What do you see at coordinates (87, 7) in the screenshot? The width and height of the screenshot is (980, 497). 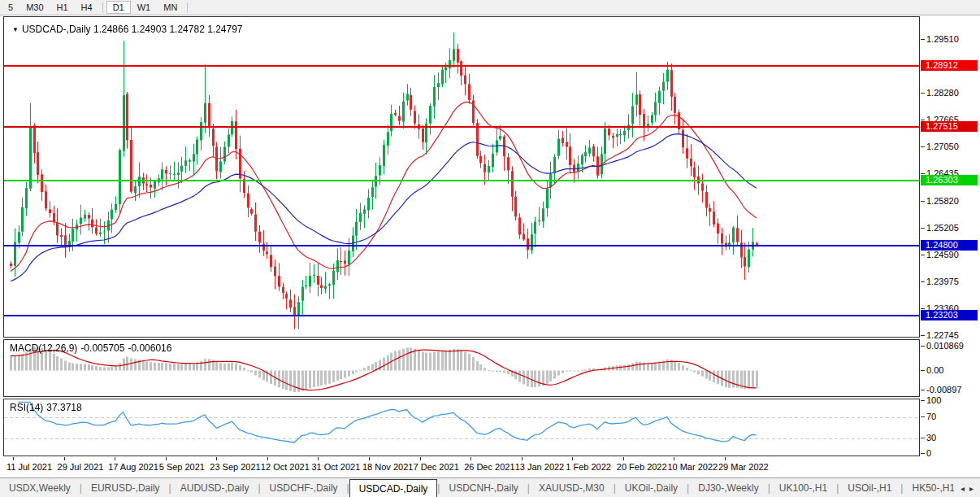 I see `timeframe-button-h4: H4` at bounding box center [87, 7].